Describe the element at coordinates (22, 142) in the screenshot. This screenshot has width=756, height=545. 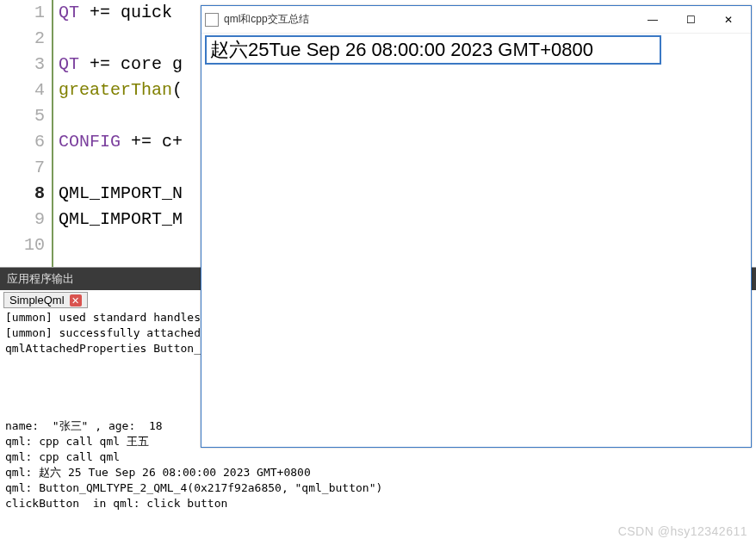
I see `line-number: 6` at that location.